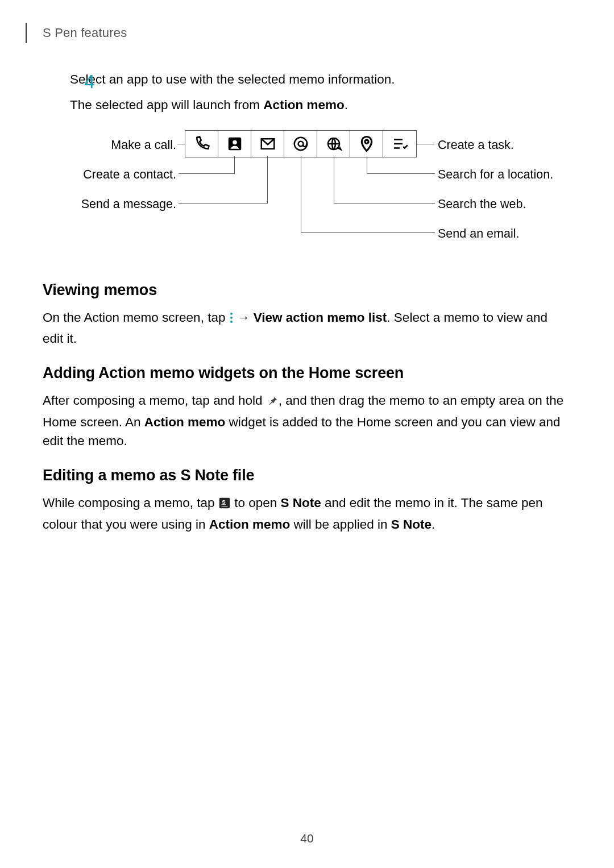 This screenshot has height=868, width=614. I want to click on task-checklist-icon, so click(400, 144).